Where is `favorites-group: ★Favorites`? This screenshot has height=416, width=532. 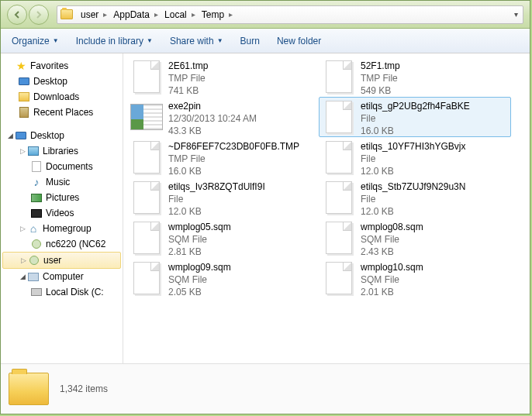
favorites-group: ★Favorites is located at coordinates (62, 66).